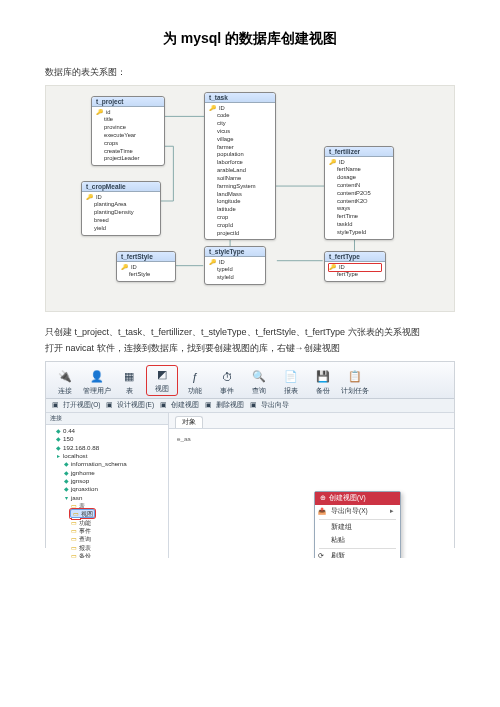 This screenshot has width=500, height=707. What do you see at coordinates (119, 548) in the screenshot?
I see `reports-folder: ▭报表` at bounding box center [119, 548].